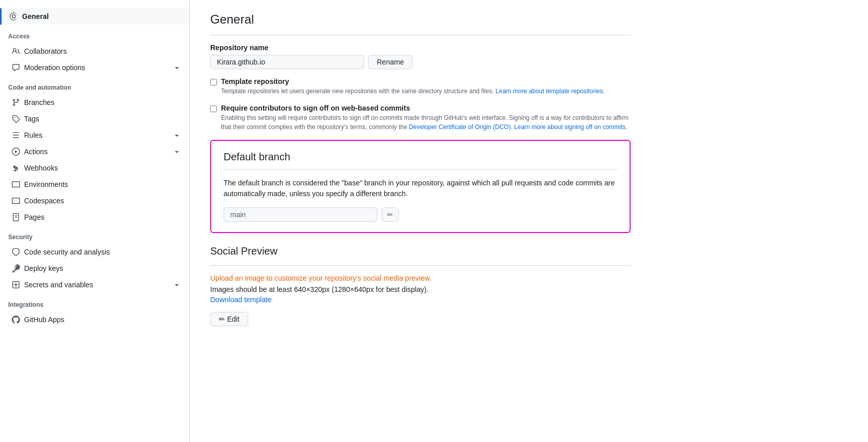 Image resolution: width=868 pixels, height=442 pixels. I want to click on sign-off-desc: Enabling this setting will require contr…, so click(426, 122).